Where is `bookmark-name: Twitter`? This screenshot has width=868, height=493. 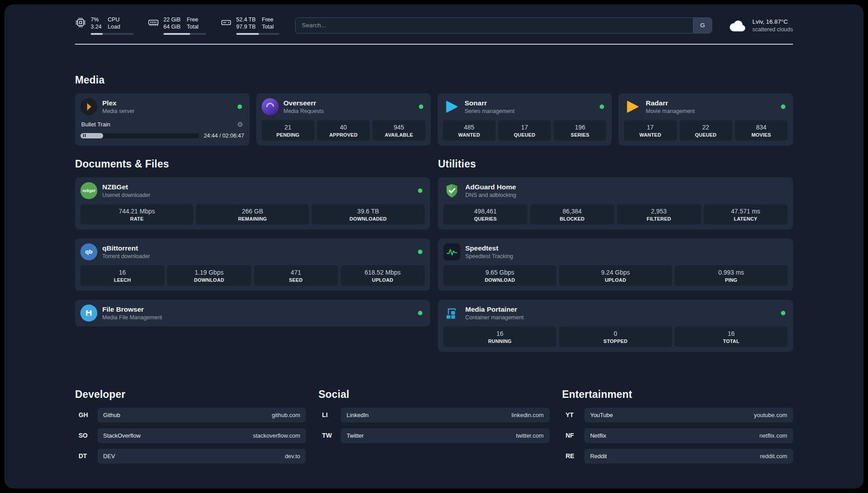
bookmark-name: Twitter is located at coordinates (355, 436).